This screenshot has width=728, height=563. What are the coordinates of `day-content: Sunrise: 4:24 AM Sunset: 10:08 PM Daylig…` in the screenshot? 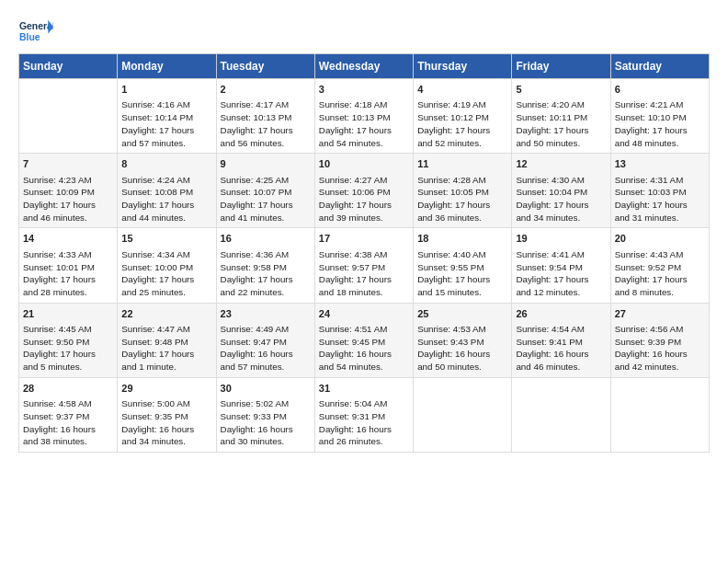 It's located at (166, 199).